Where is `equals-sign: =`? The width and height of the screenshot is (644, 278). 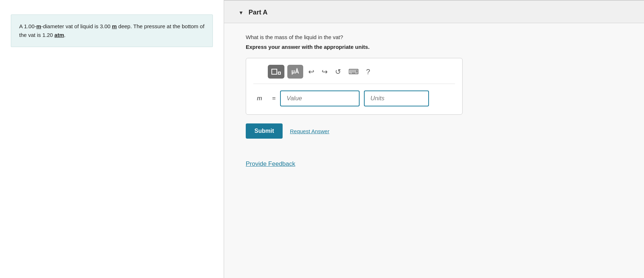
equals-sign: = is located at coordinates (274, 98).